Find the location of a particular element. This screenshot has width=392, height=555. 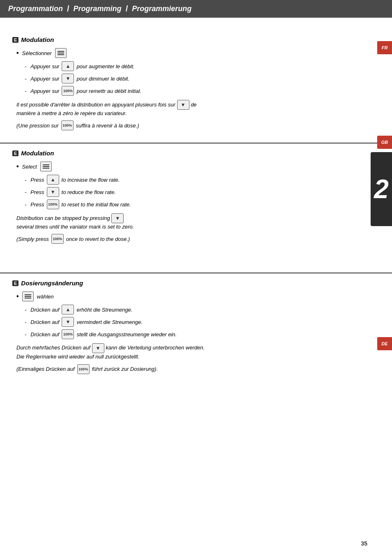

fr-section-tag: E is located at coordinates (16, 40).